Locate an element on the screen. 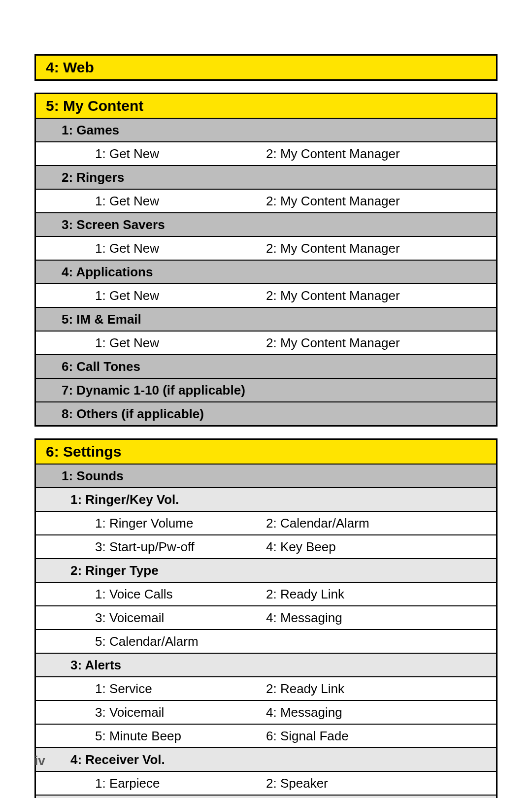  group-applications-items: 1: Get New 2: My Content Manager is located at coordinates (266, 295).